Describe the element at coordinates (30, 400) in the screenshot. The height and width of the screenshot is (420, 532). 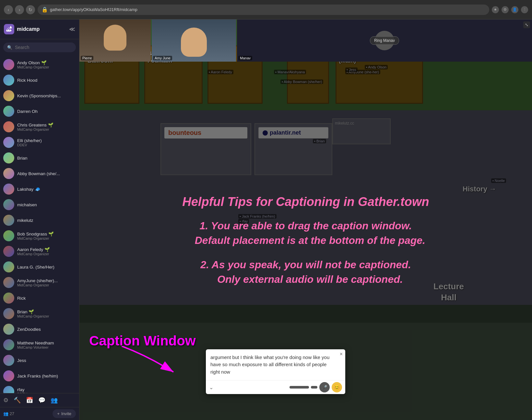
I see `sidebar-icons: ⚙ 🔨 📅 💬 👥` at that location.